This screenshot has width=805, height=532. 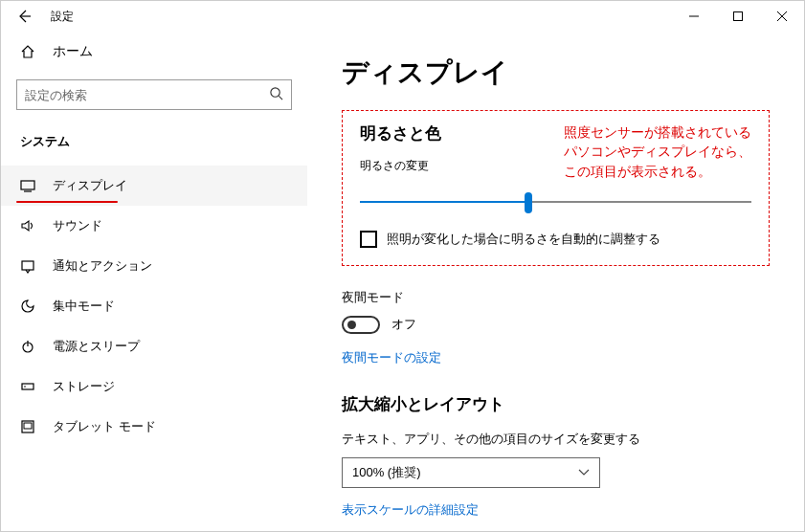 I want to click on search-icon, so click(x=276, y=95).